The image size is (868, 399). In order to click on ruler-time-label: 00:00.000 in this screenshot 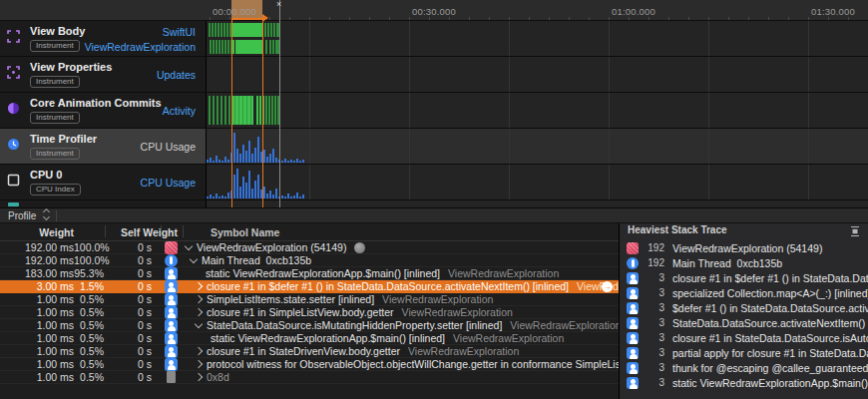, I will do `click(234, 12)`.